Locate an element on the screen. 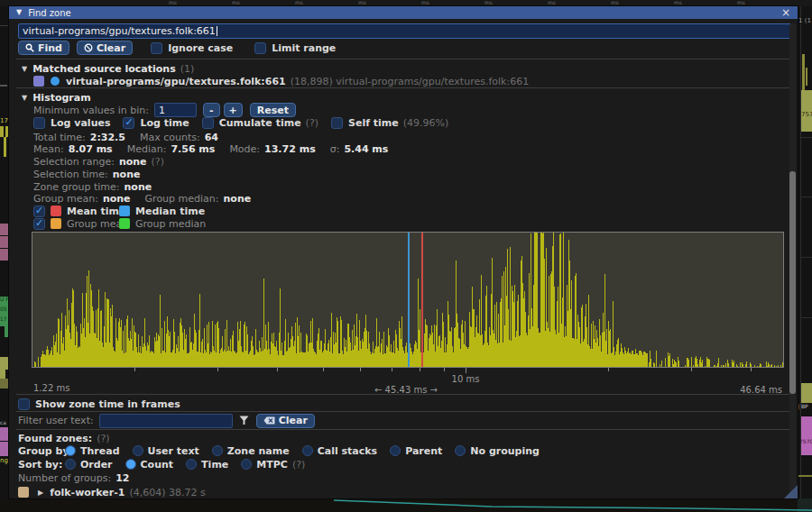 The width and height of the screenshot is (812, 512). group-by-row: Group by: Thread User text Zone name Cal… is located at coordinates (279, 451).